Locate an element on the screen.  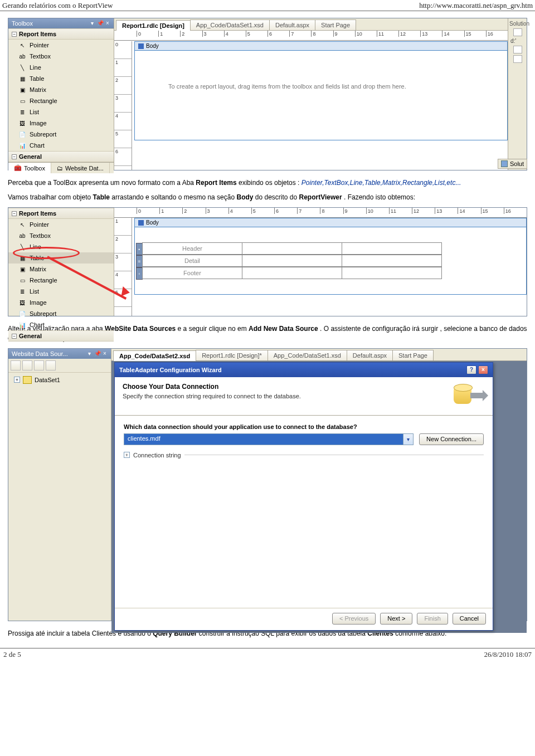
ide-screenshot-2: − Report Items ↖PointerabTextbox╲Line▦Ta… is located at coordinates (268, 262).